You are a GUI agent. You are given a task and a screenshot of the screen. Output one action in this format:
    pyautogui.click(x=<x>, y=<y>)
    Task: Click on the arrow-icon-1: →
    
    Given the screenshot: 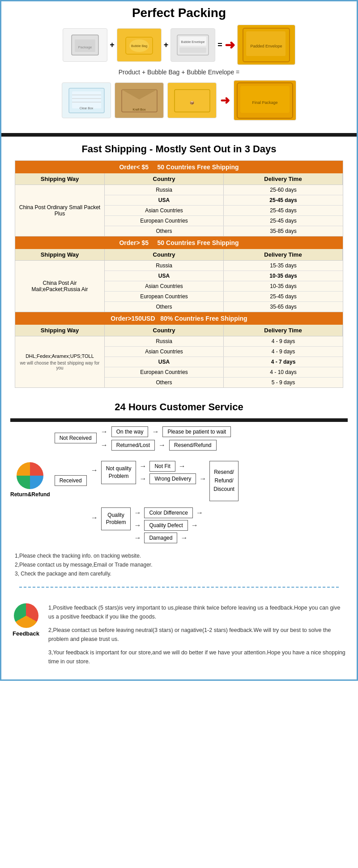 What is the action you would take?
    pyautogui.click(x=104, y=432)
    